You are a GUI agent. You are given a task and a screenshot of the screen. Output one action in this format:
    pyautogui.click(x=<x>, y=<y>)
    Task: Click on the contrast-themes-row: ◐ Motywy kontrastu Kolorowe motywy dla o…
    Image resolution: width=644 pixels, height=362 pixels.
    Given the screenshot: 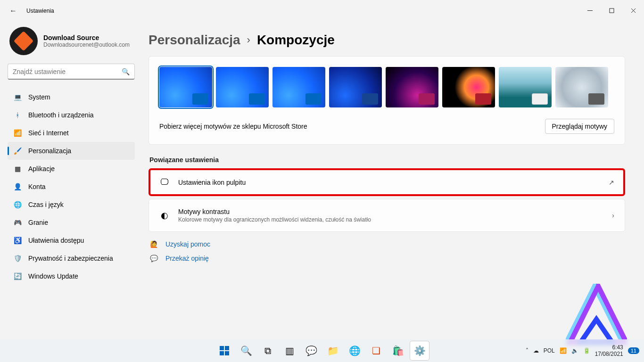 What is the action you would take?
    pyautogui.click(x=387, y=215)
    